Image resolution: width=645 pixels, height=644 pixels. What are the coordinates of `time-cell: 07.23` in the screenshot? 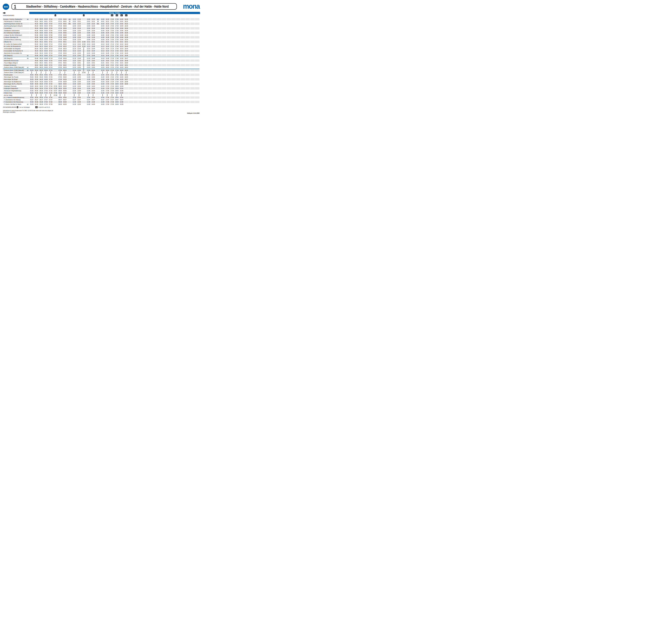 It's located at (51, 67).